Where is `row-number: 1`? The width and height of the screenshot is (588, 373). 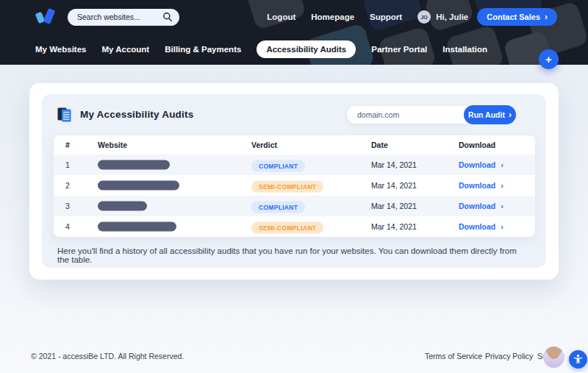
row-number: 1 is located at coordinates (68, 165).